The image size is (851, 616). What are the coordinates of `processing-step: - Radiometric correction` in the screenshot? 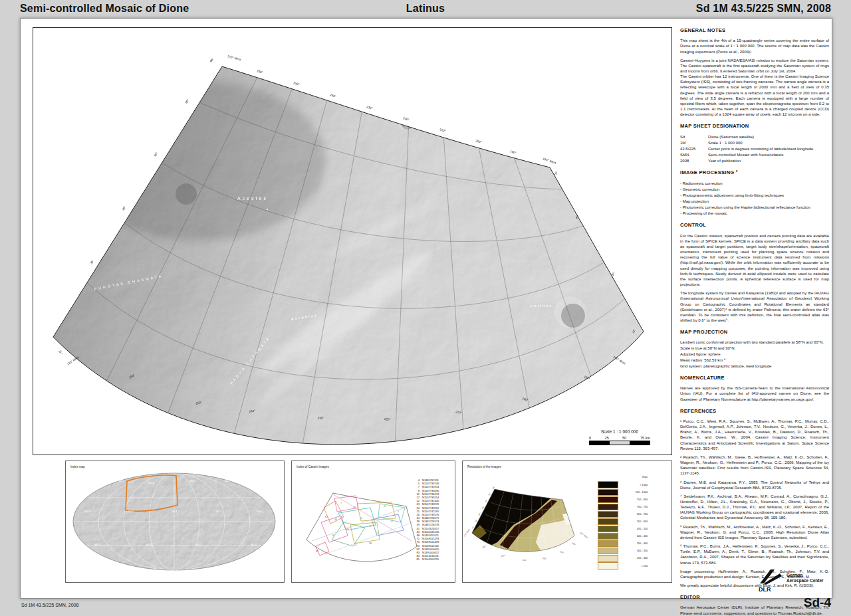 It's located at (755, 183).